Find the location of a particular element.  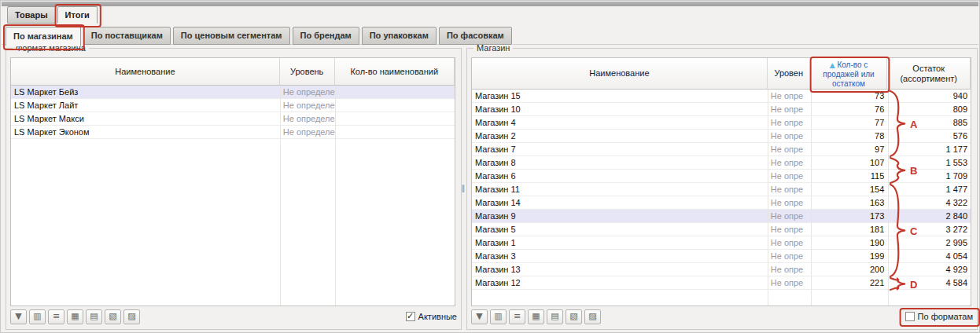

table-row: Магазин 15Не опре73940 is located at coordinates (721, 96).